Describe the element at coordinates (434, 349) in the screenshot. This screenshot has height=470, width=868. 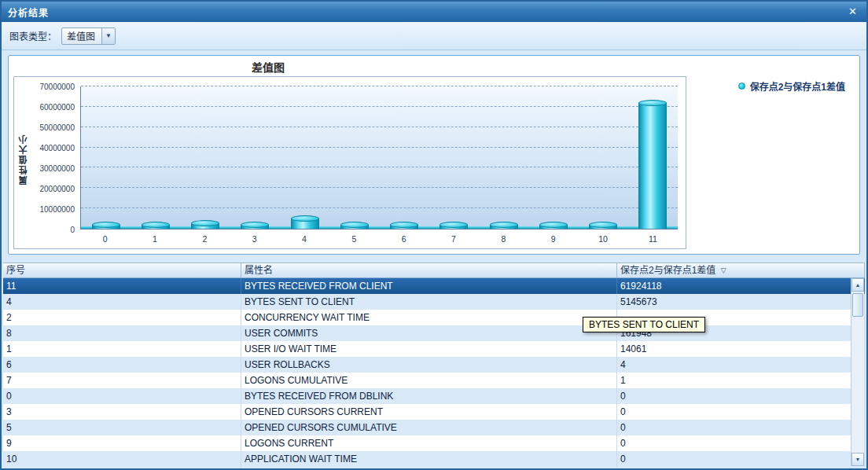
I see `table-row: 1USER I/O WAIT TIME14061` at that location.